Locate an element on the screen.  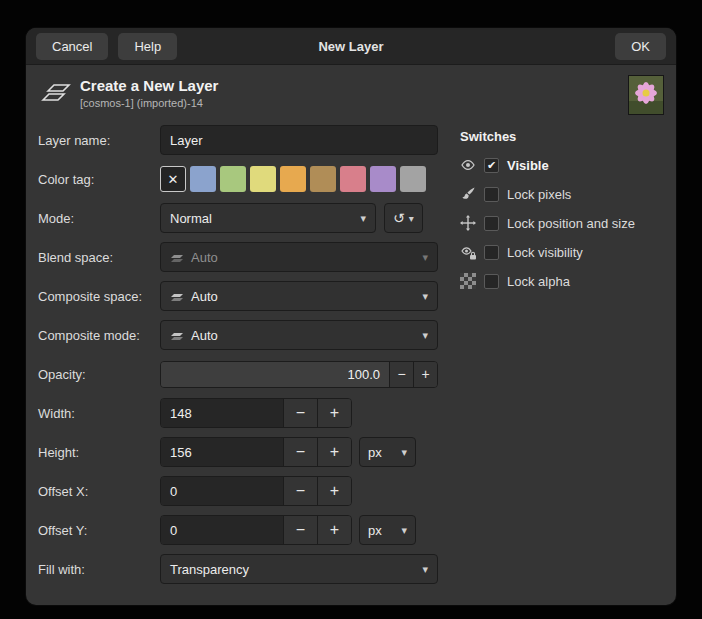
mode-row: Mode: Normal ▾ ↺ ▾ is located at coordinates (242, 218).